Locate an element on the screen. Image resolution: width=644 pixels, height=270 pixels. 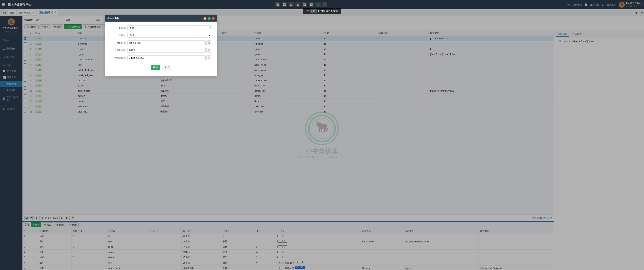
dialog-elementcode-input is located at coordinates (166, 58).